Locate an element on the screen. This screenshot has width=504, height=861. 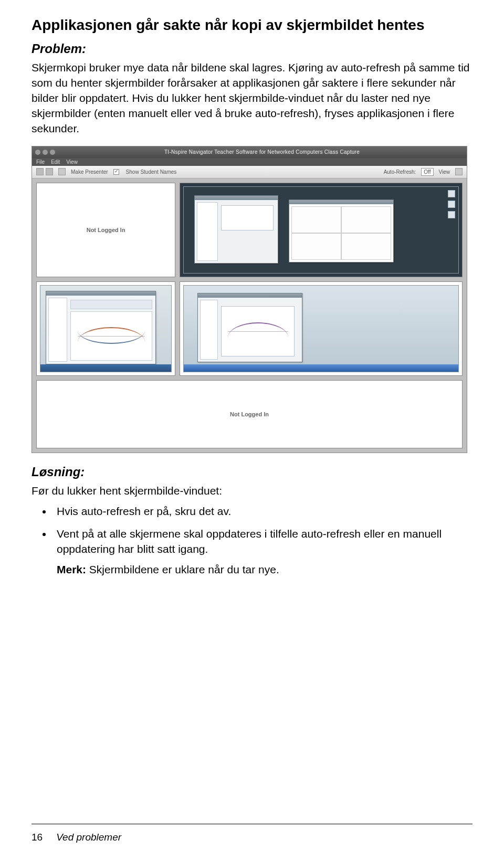
app-title: TI-Nspire Navigator Teacher Software for… is located at coordinates (262, 152).